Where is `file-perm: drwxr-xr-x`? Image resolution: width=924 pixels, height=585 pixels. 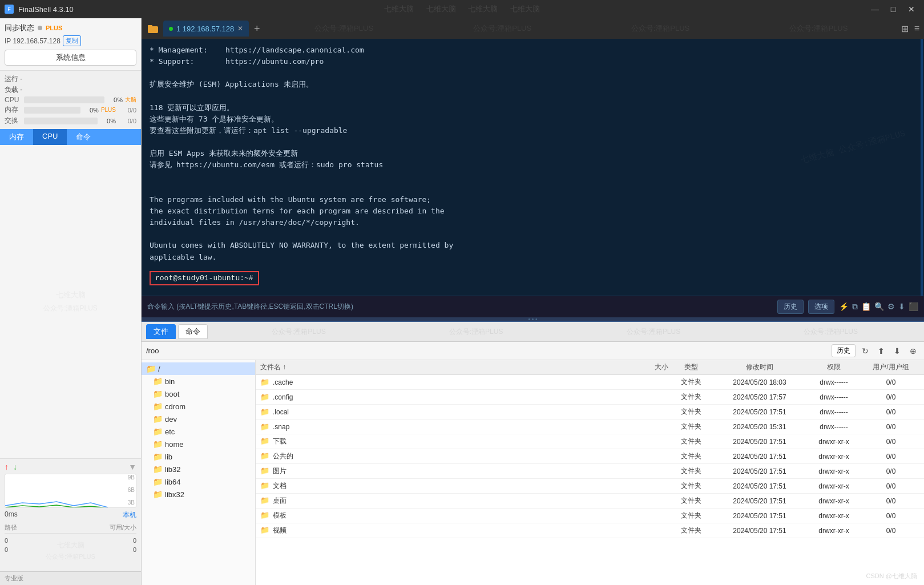 file-perm: drwxr-xr-x is located at coordinates (834, 531).